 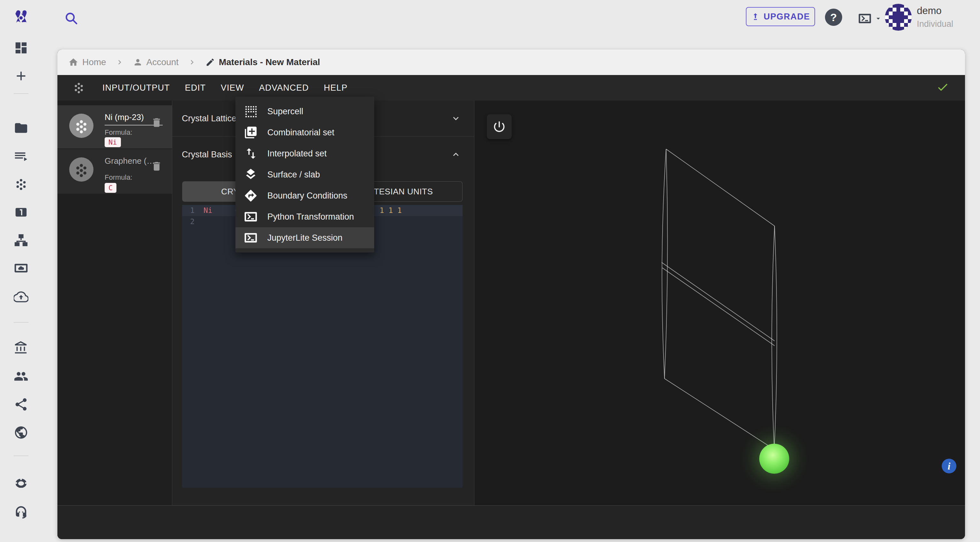 What do you see at coordinates (21, 348) in the screenshot?
I see `sidebar-item-organization` at bounding box center [21, 348].